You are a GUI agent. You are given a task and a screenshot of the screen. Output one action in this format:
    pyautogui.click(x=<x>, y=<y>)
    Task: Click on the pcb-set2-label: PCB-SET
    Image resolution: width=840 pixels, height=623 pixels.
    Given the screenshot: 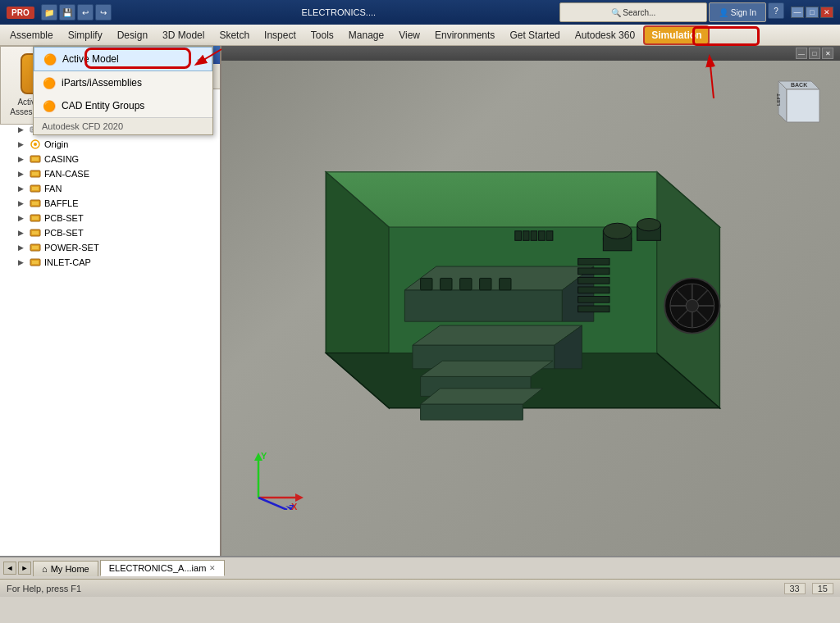 What is the action you would take?
    pyautogui.click(x=64, y=233)
    